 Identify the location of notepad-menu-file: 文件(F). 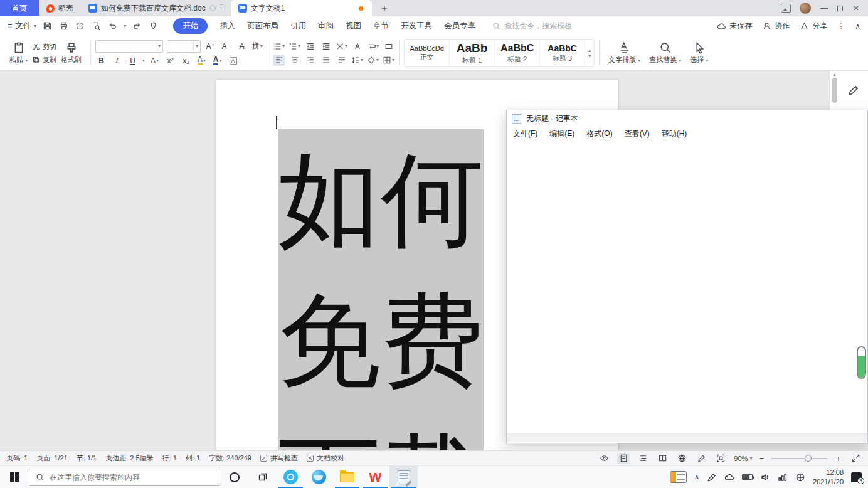
(526, 134).